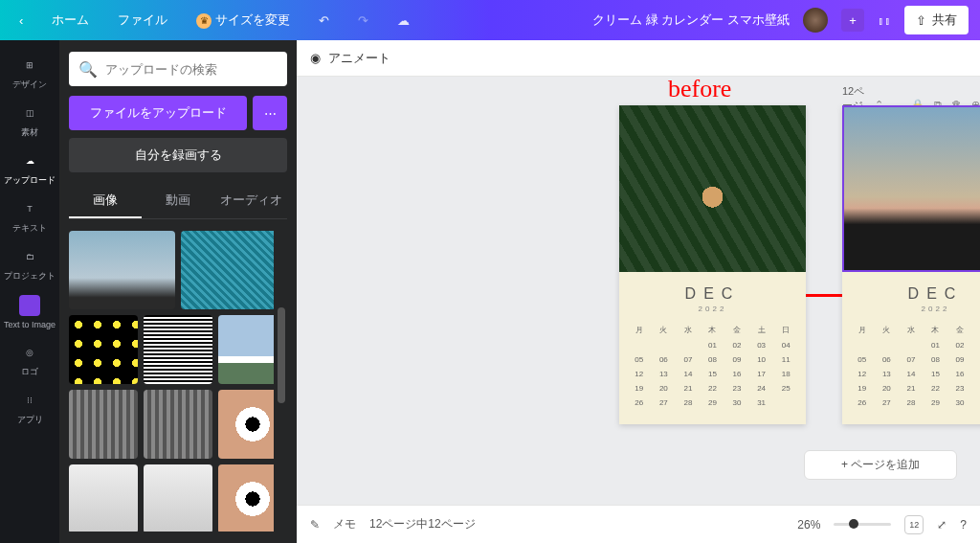  I want to click on rail-label: デザイン, so click(30, 84).